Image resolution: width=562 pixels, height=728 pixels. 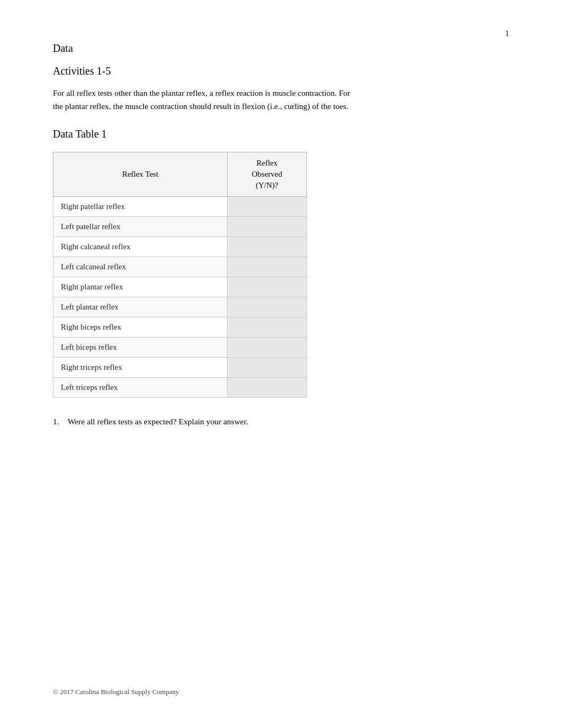 I want to click on reflex-name-cell: Left triceps reflex, so click(x=141, y=387).